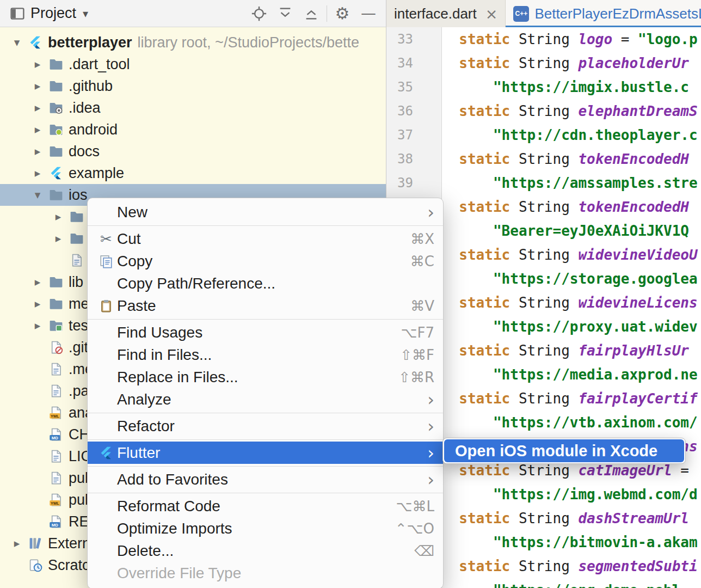 The width and height of the screenshot is (701, 588). What do you see at coordinates (418, 333) in the screenshot?
I see `menu-item-shortcut: ⌥F7` at bounding box center [418, 333].